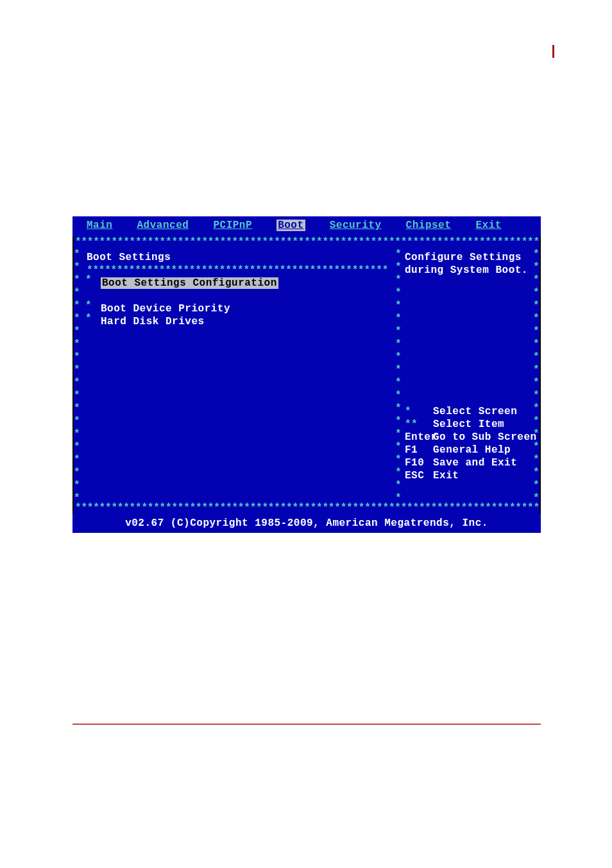 The image size is (612, 868). What do you see at coordinates (463, 257) in the screenshot?
I see `help-line-1: Configure Settings` at bounding box center [463, 257].